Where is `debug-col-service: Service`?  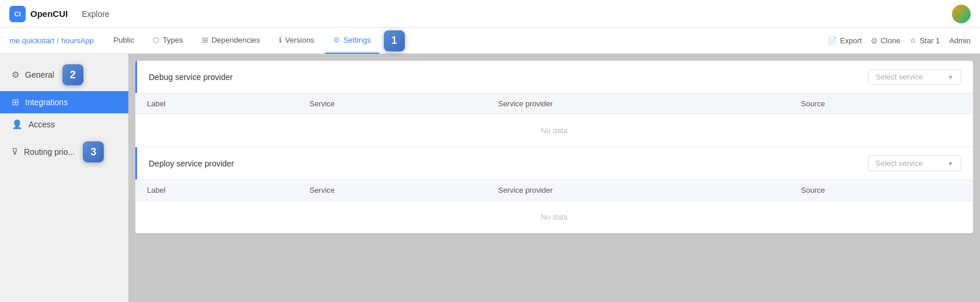
debug-col-service: Service is located at coordinates (392, 104).